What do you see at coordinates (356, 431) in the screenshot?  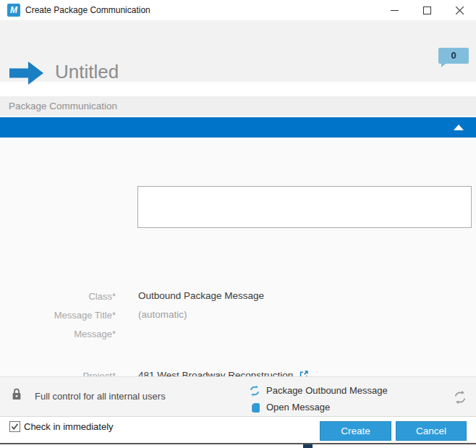 I see `create-button: Create` at bounding box center [356, 431].